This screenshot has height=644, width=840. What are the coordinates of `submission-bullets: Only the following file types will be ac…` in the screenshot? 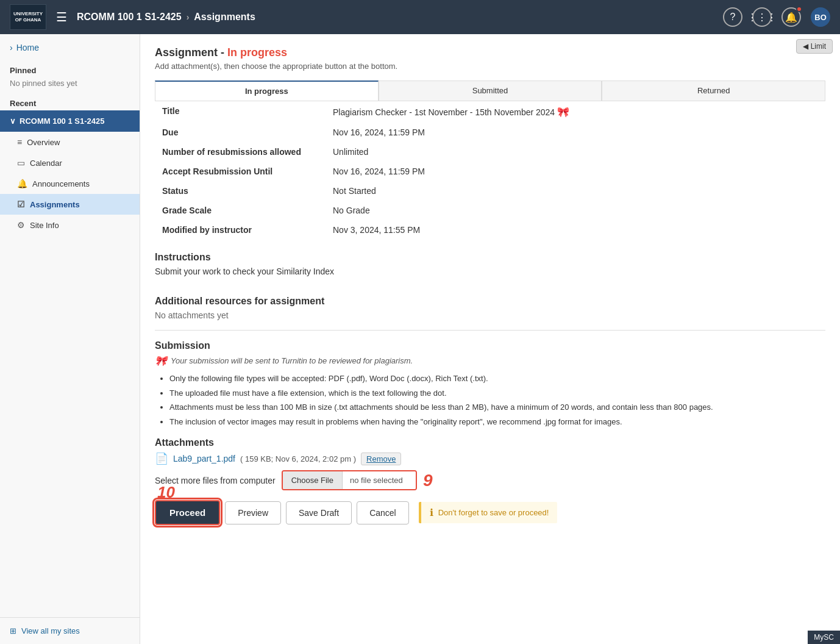 It's located at (490, 400).